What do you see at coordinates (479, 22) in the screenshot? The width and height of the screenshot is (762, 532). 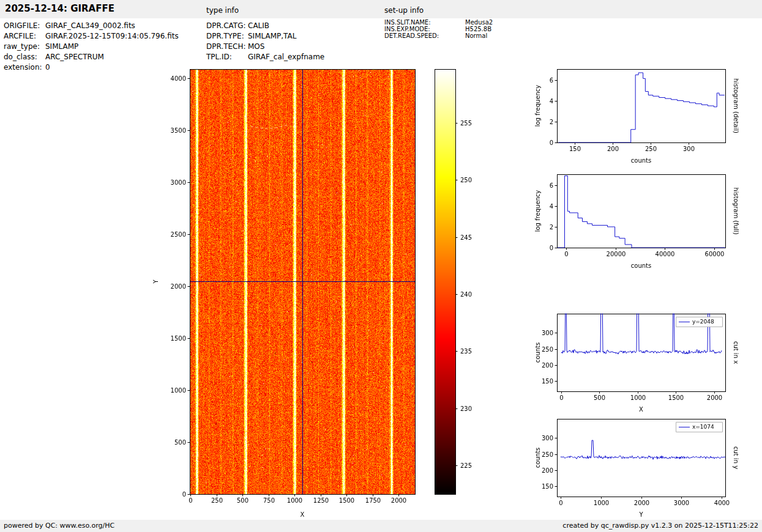 I see `meta-value: Medusa2` at bounding box center [479, 22].